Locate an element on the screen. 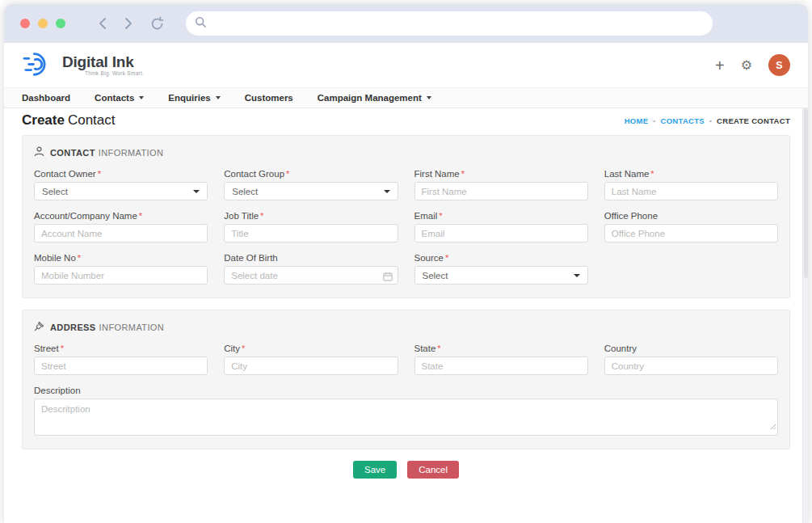 The image size is (812, 523). nav-item-campaign-management: Campaign Management is located at coordinates (375, 98).